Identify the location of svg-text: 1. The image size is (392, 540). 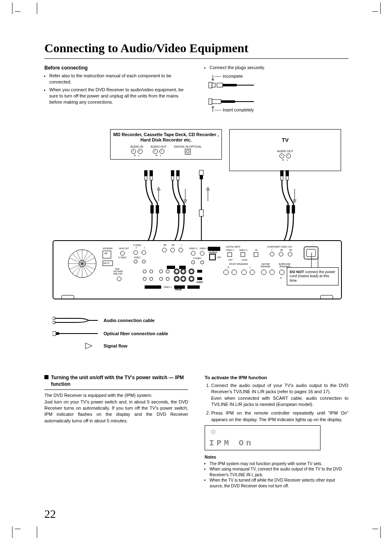
(145, 248).